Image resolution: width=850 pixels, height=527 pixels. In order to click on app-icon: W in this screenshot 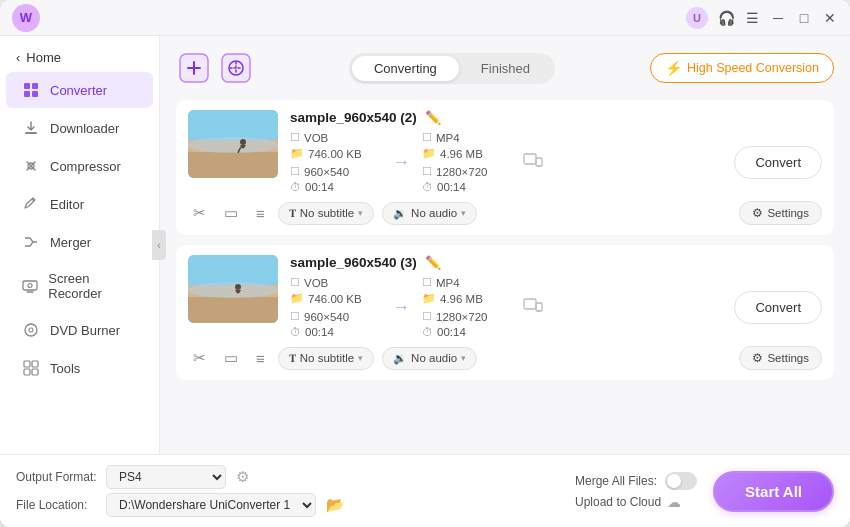, I will do `click(26, 18)`.